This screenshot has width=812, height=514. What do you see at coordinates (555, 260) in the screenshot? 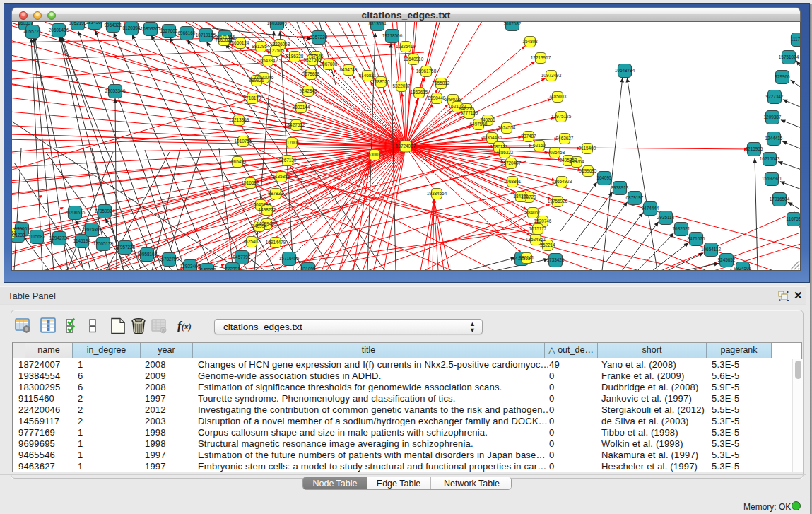
I see `svg-text: 1733426` at bounding box center [555, 260].